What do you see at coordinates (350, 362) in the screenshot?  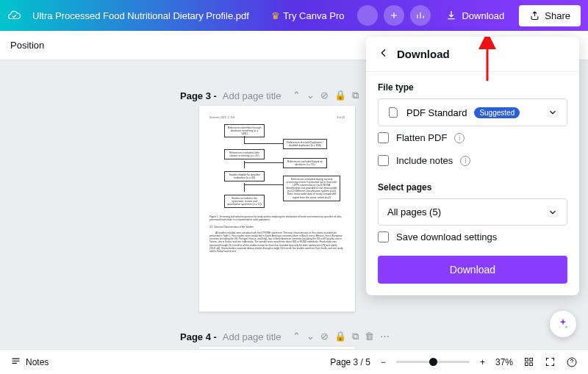 I see `page-indicator: Page 3 / 5` at bounding box center [350, 362].